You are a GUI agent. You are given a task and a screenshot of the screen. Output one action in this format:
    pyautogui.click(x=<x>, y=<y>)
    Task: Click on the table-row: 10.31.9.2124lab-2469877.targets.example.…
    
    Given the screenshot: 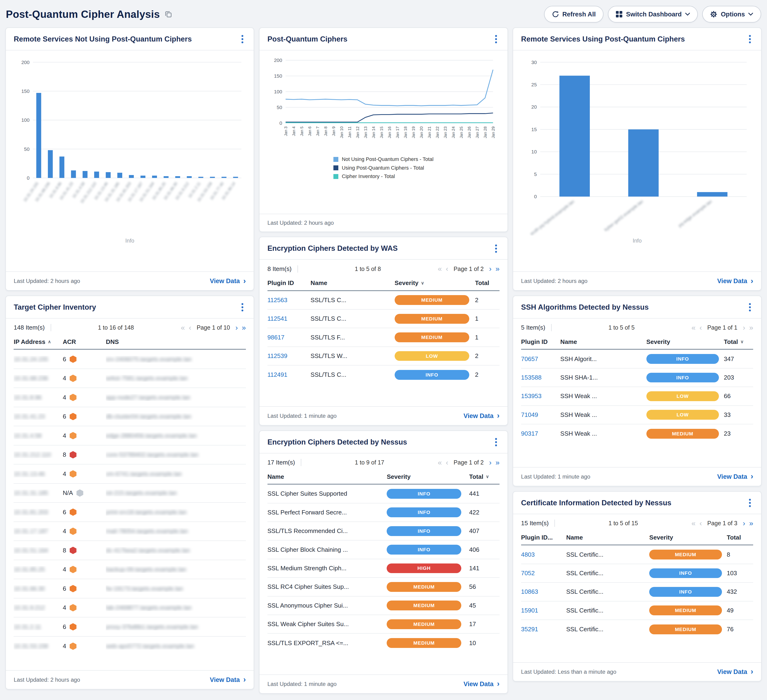 What is the action you would take?
    pyautogui.click(x=130, y=608)
    